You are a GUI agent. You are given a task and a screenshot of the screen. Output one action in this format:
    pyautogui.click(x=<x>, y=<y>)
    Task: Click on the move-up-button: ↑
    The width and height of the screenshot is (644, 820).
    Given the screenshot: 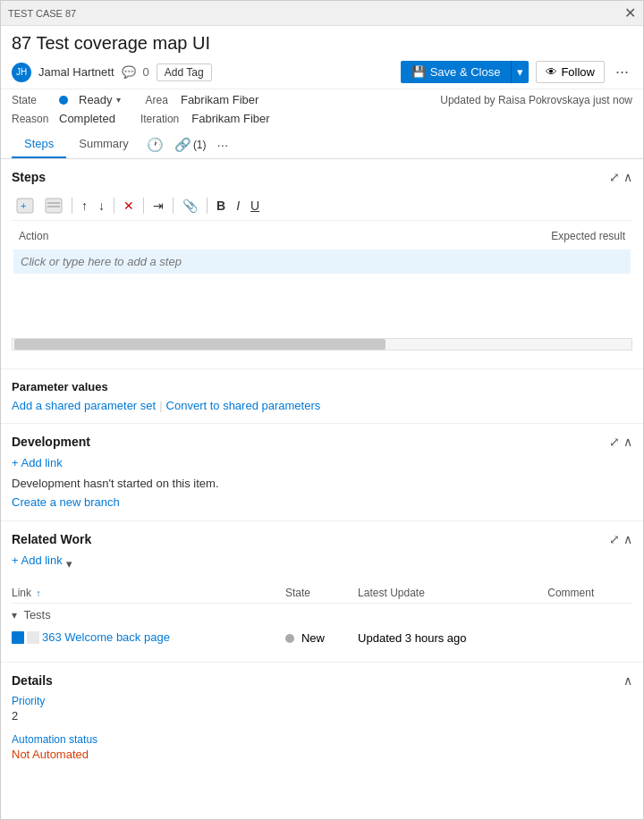 What is the action you would take?
    pyautogui.click(x=84, y=206)
    